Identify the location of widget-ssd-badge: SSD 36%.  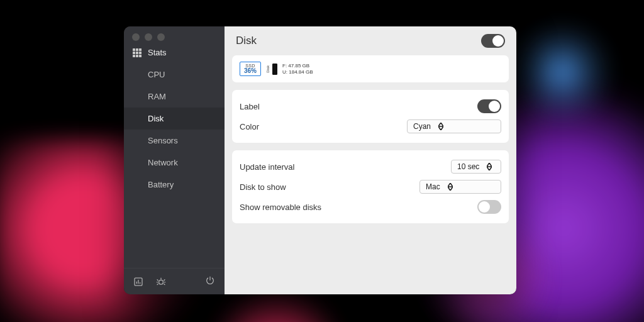
(250, 69).